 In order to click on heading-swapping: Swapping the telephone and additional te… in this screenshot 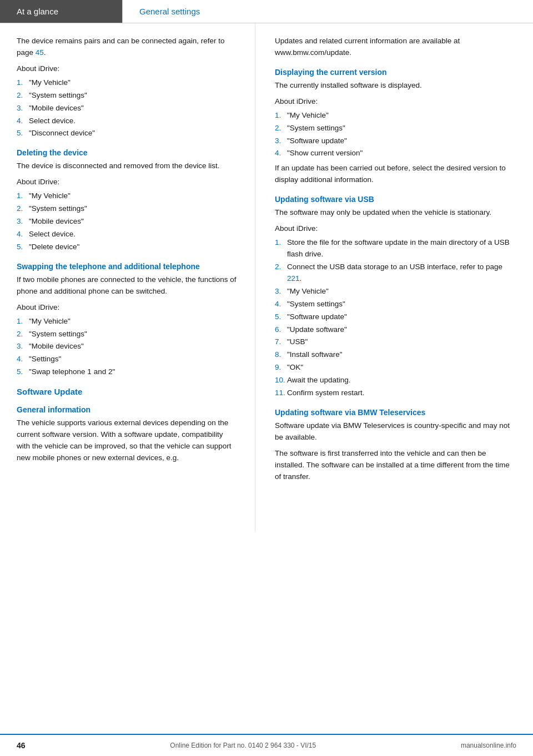, I will do `click(128, 266)`.